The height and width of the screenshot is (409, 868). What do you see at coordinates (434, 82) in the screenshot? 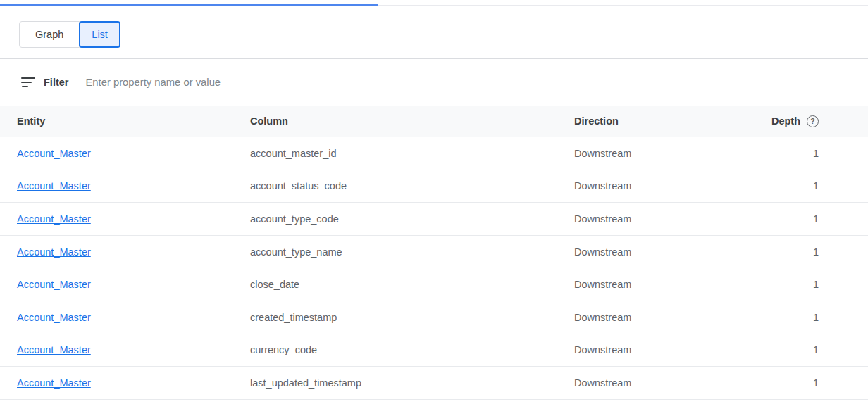
I see `filter-bar: Filter` at bounding box center [434, 82].